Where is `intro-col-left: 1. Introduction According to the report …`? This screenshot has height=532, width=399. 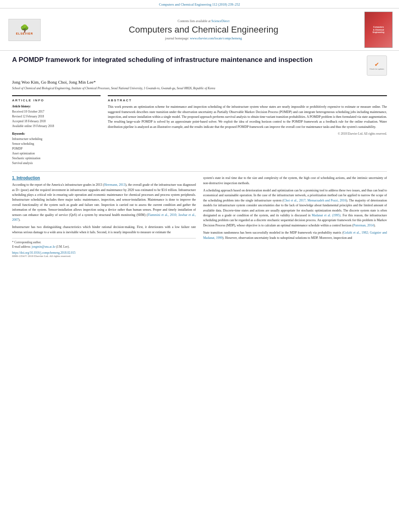
intro-col-left: 1. Introduction According to the report … is located at coordinates (104, 216).